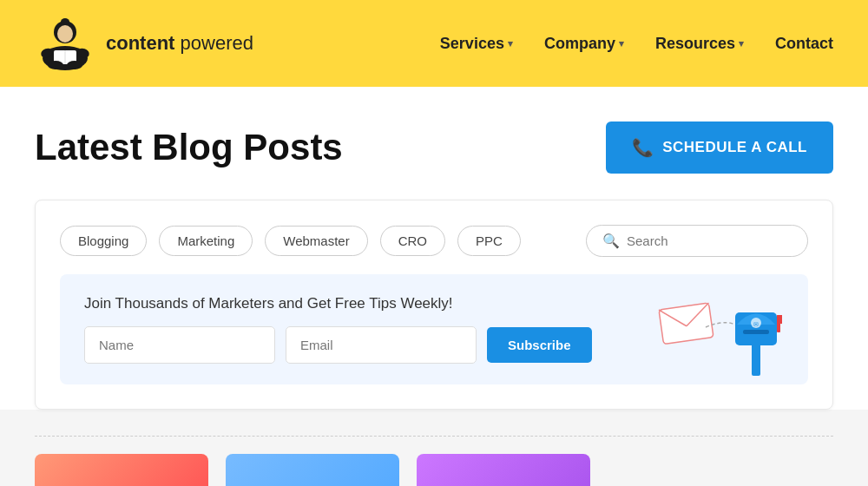 The width and height of the screenshot is (868, 486). What do you see at coordinates (65, 43) in the screenshot?
I see `logo-icon` at bounding box center [65, 43].